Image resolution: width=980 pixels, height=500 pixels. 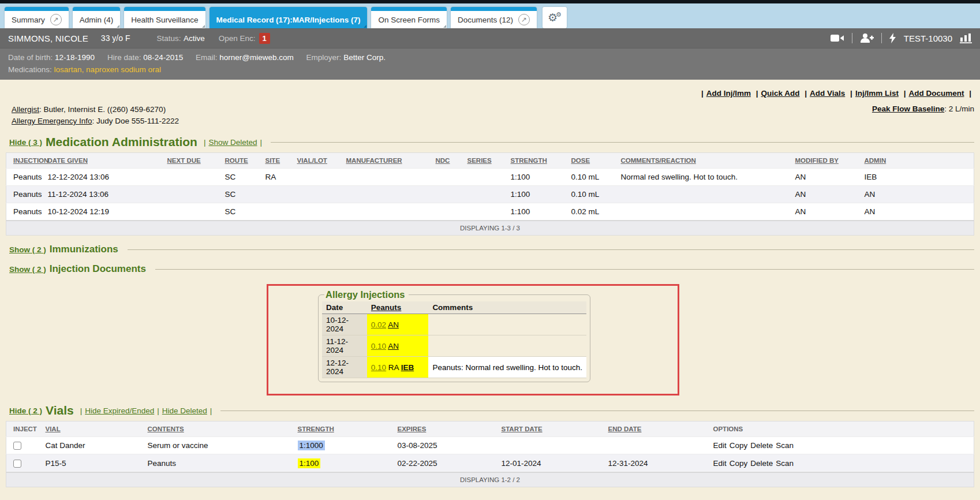 What do you see at coordinates (345, 367) in the screenshot?
I see `cell-date: 12-12-2024` at bounding box center [345, 367].